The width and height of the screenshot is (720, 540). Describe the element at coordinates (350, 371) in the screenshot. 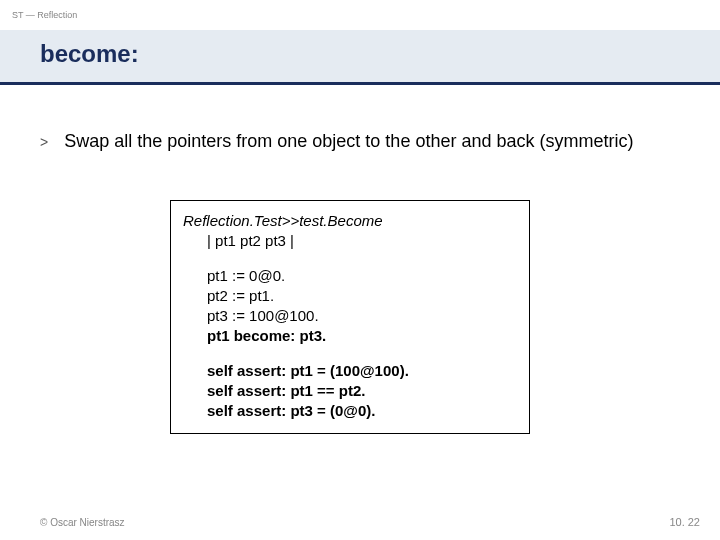

I see `code-assert-1: self assert: pt1 = (100@100).` at that location.